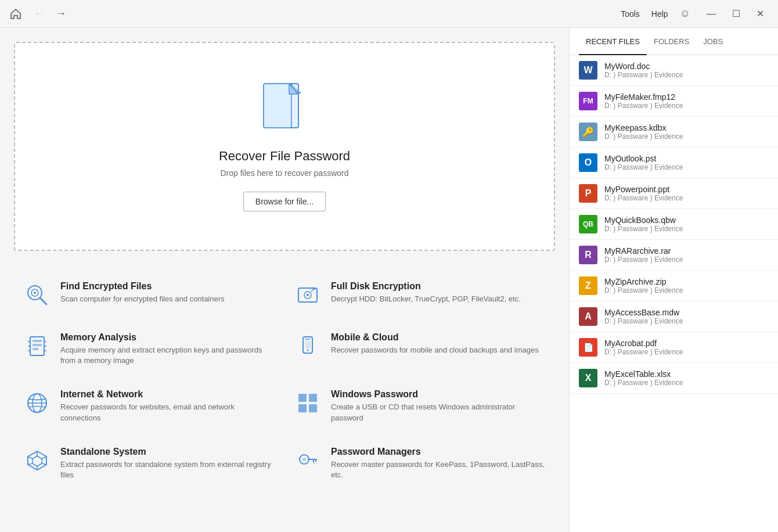 The height and width of the screenshot is (532, 778). I want to click on feature-standalone-system: Standalone System Extract passwords for …, so click(149, 463).